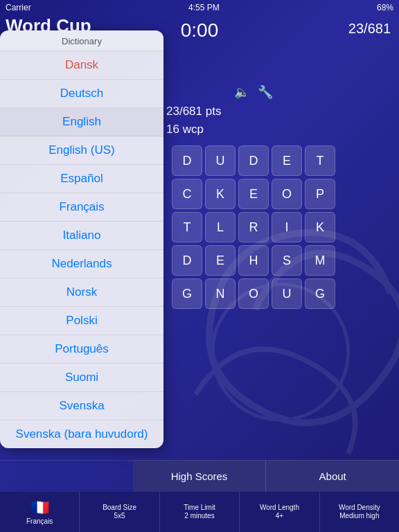  What do you see at coordinates (200, 476) in the screenshot?
I see `high-scores-button: High Scores` at bounding box center [200, 476].